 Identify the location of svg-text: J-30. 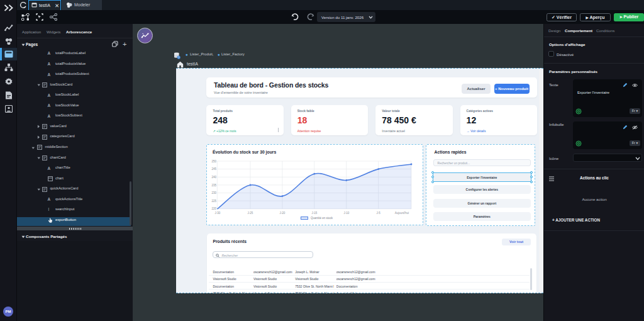
(218, 213).